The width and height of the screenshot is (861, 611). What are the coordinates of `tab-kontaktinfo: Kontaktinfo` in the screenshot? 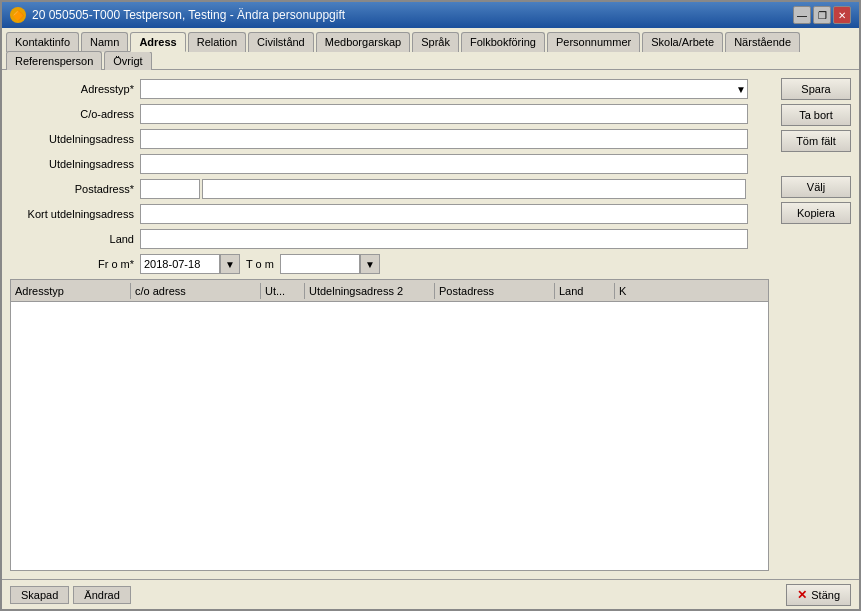 It's located at (42, 42).